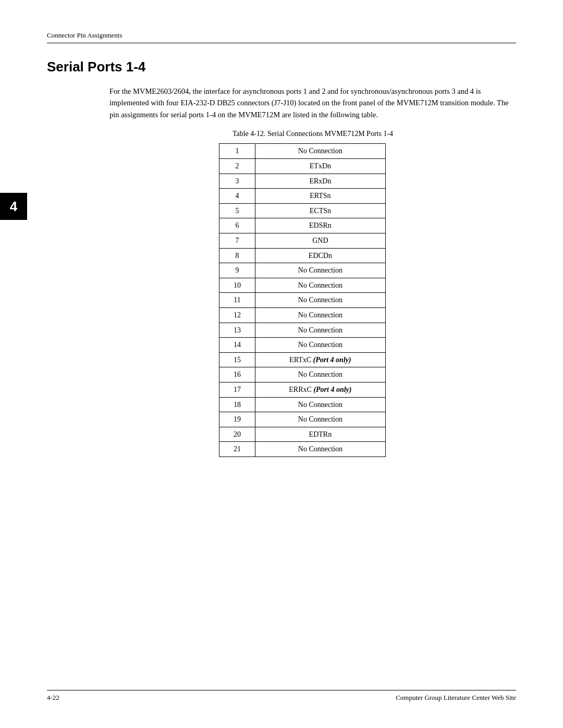  What do you see at coordinates (14, 206) in the screenshot?
I see `chapter-tab: 4` at bounding box center [14, 206].